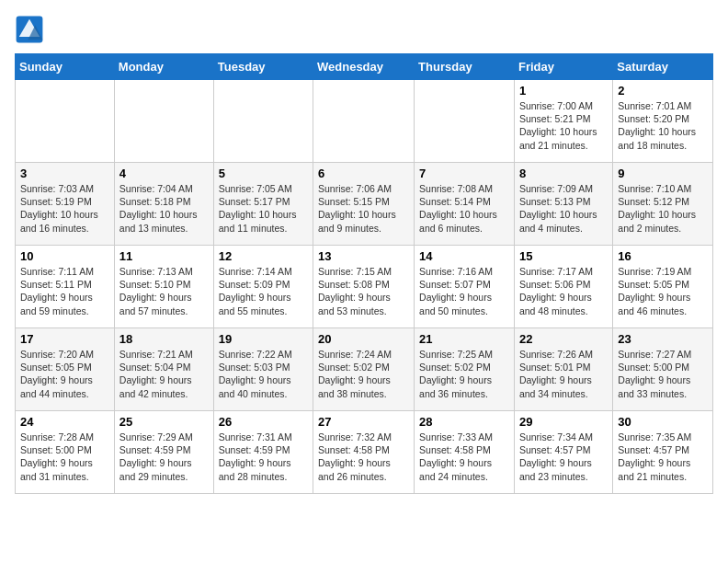  I want to click on day-number: 21, so click(464, 339).